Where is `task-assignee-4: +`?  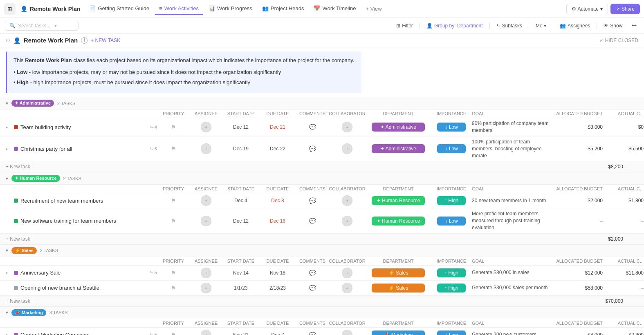
task-assignee-4: + is located at coordinates (206, 221).